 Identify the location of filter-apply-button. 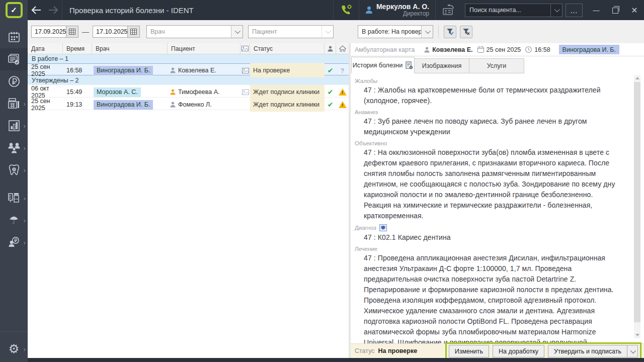
(450, 32).